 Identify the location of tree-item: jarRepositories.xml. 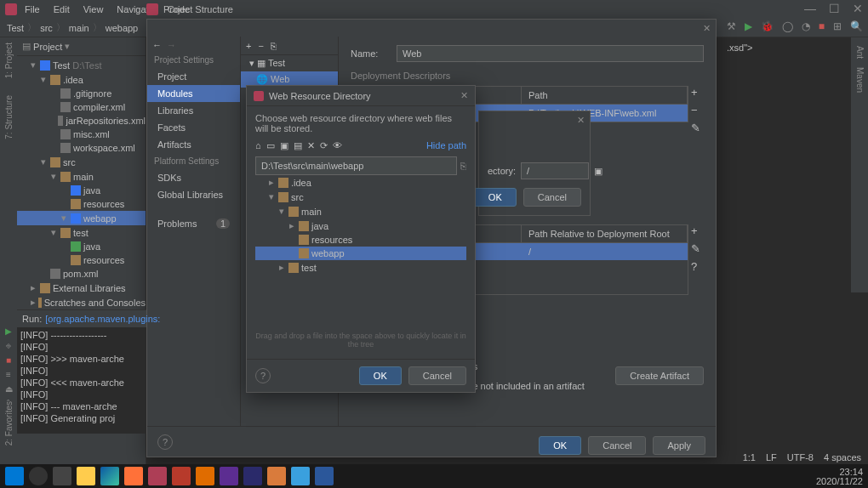
(82, 121).